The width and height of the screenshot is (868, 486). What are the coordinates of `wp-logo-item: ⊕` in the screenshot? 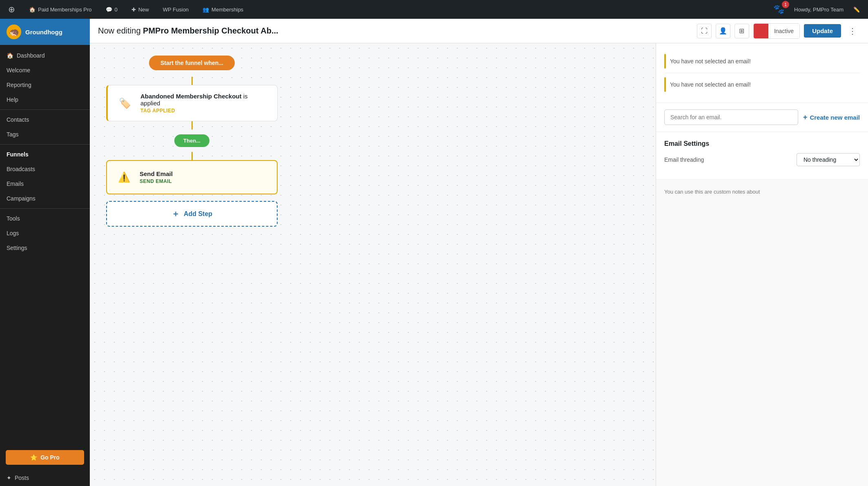 It's located at (11, 9).